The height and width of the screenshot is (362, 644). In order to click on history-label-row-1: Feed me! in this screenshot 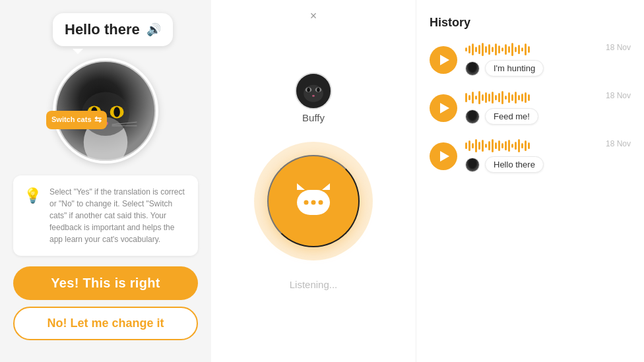, I will do `click(532, 116)`.